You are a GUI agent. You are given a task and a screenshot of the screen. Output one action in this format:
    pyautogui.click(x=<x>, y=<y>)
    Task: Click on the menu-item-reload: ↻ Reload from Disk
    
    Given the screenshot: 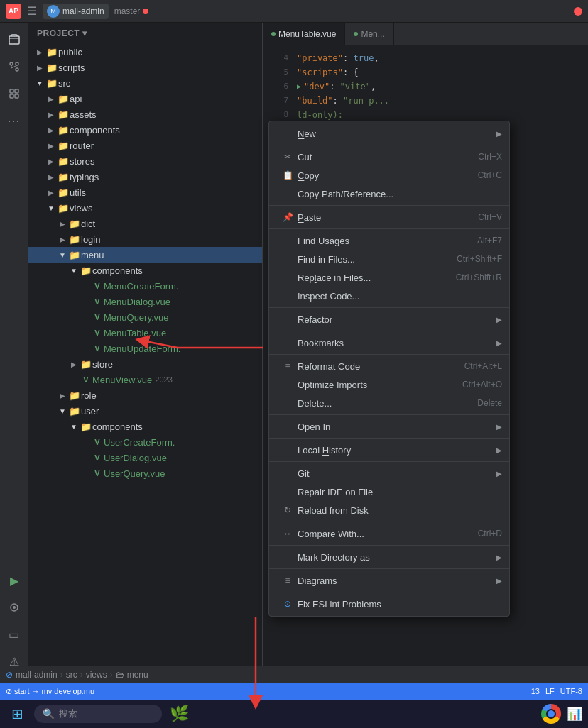 What is the action you would take?
    pyautogui.click(x=389, y=510)
    